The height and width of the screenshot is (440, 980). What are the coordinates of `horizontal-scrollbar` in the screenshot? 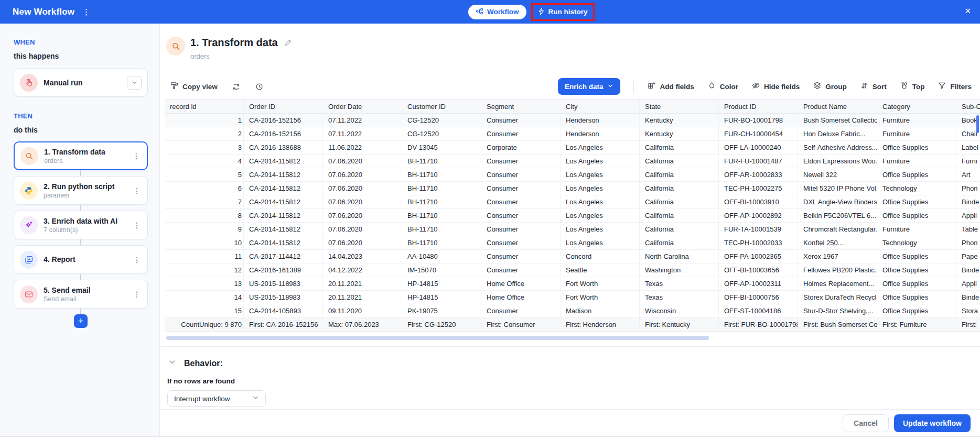 It's located at (437, 338).